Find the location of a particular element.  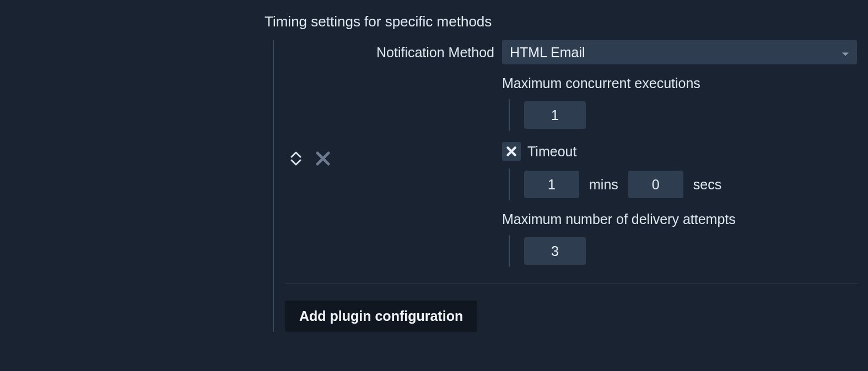

timeout-mins-input is located at coordinates (552, 184).